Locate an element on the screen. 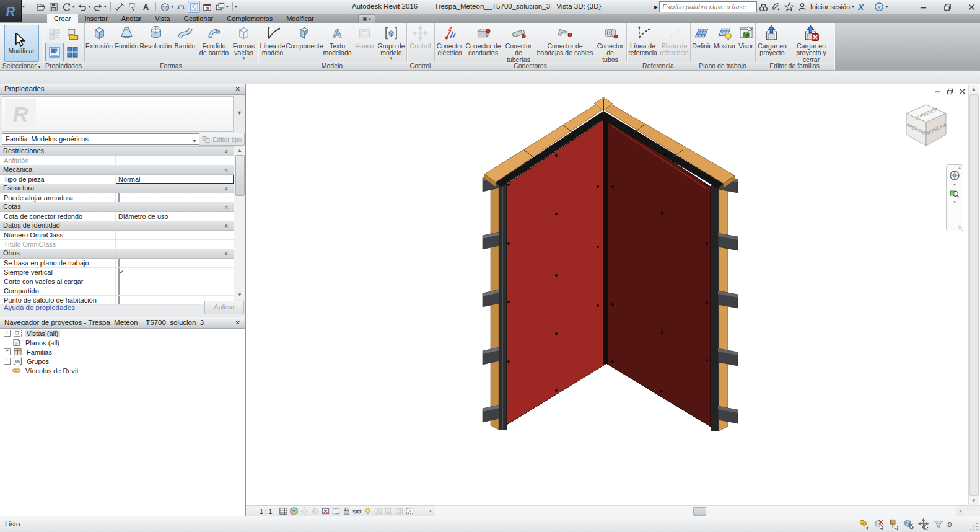 This screenshot has height=532, width=980. linea-de-referencia-button: Línea dereferencia is located at coordinates (643, 40).